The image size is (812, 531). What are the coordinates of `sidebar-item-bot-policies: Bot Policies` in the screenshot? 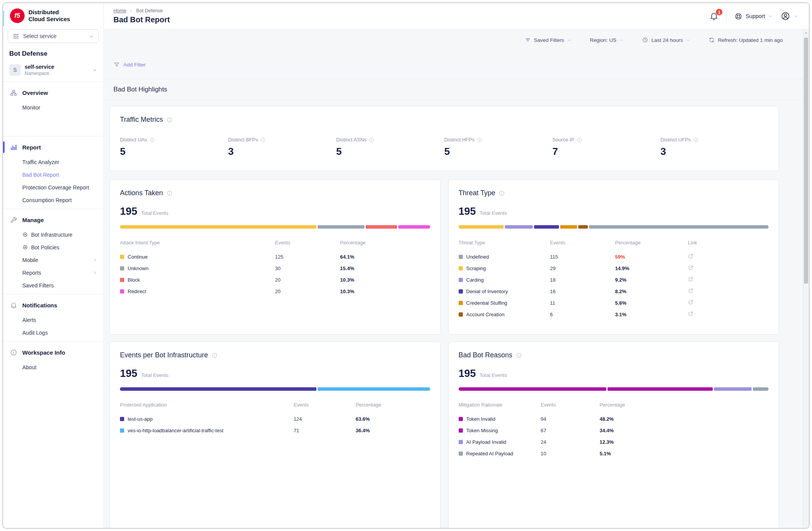 It's located at (53, 247).